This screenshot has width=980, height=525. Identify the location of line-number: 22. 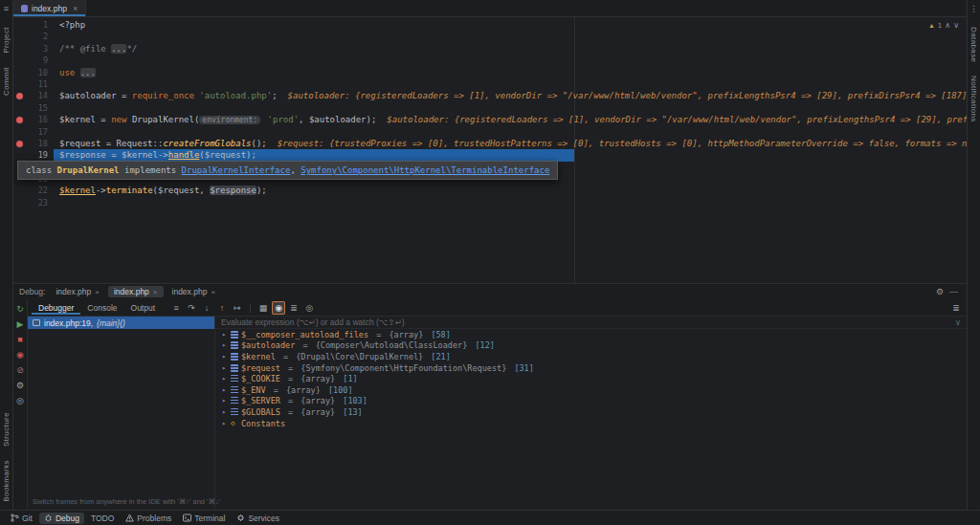
(40, 190).